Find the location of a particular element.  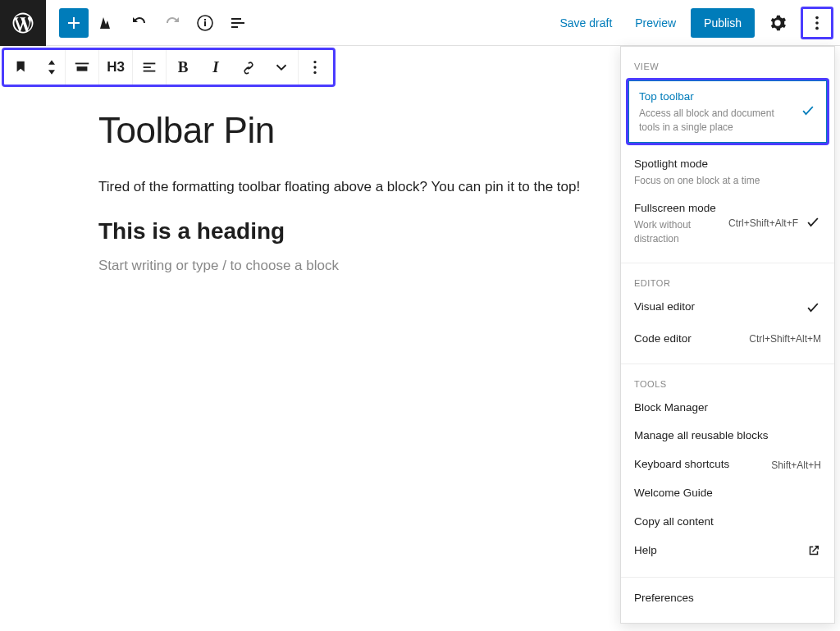

save-draft-button: Save draft is located at coordinates (586, 23).